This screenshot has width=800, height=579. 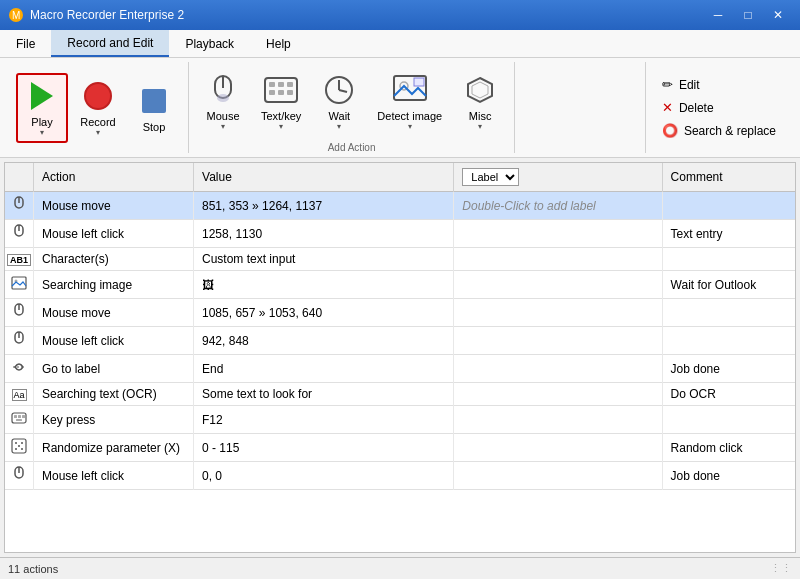 What do you see at coordinates (339, 90) in the screenshot?
I see `wait-icon` at bounding box center [339, 90].